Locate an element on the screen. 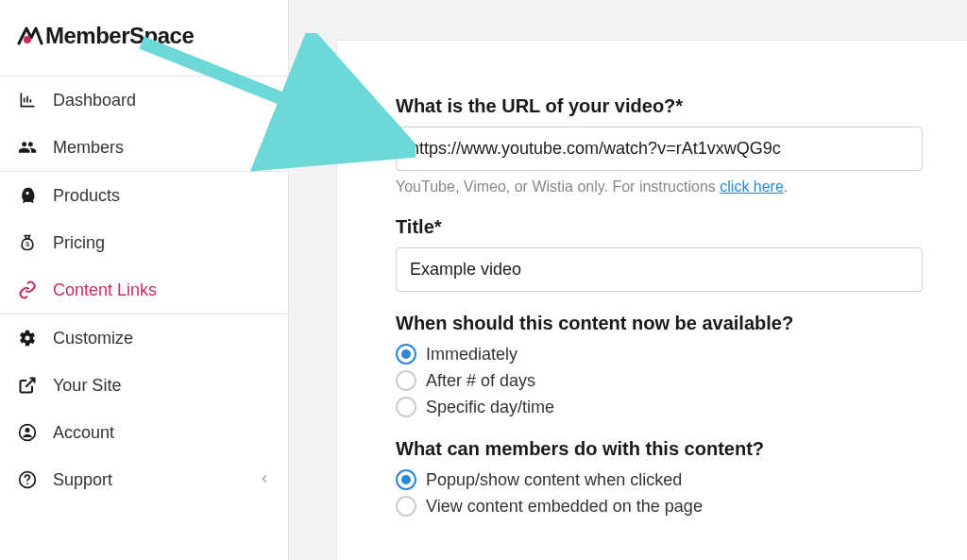 This screenshot has width=967, height=560. radio-label: Specific day/time is located at coordinates (490, 408).